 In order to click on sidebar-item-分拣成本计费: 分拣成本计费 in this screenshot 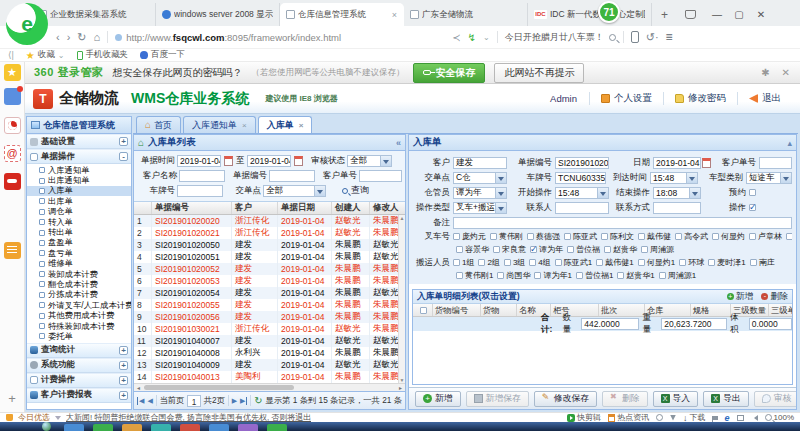, I will do `click(79, 295)`.